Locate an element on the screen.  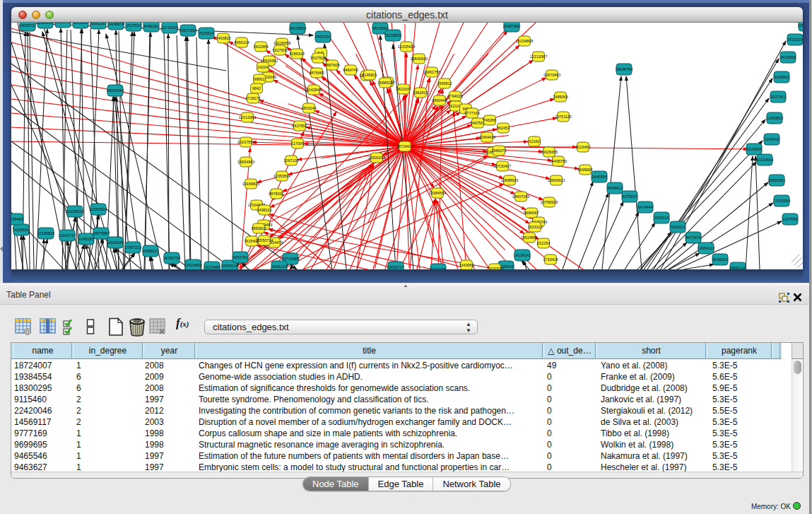
svg-text: 10720407 is located at coordinates (502, 166).